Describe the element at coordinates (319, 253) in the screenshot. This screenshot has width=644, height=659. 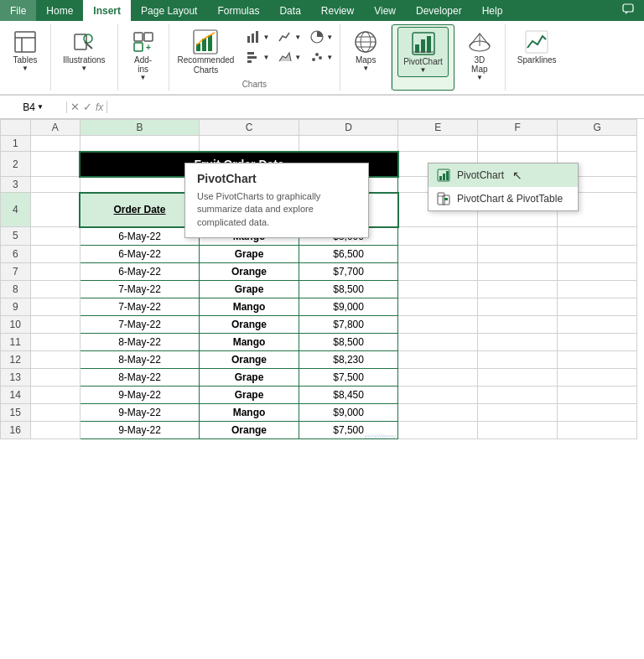
I see `table-row: 6 6-May-22 Grape $6,500` at that location.